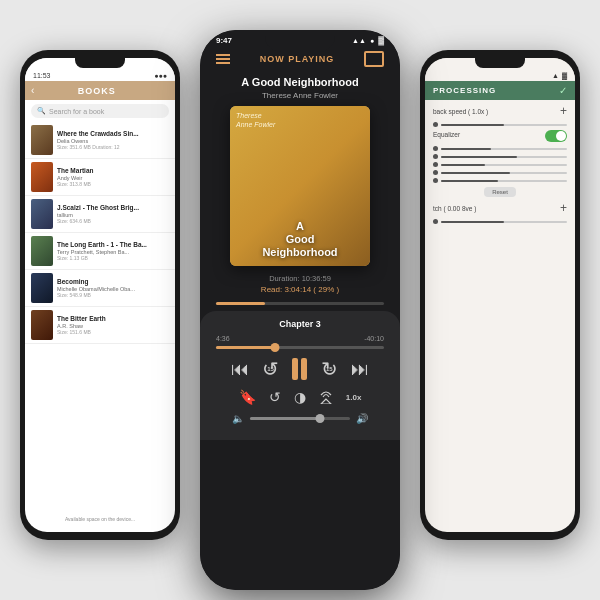  I want to click on equalizer-toggle, so click(556, 136).